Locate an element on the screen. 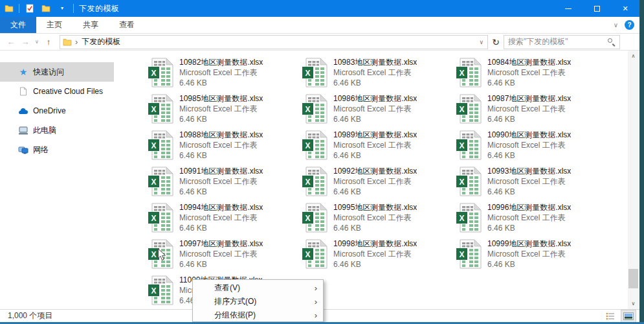 The width and height of the screenshot is (644, 324). up-button: ↑ is located at coordinates (49, 41).